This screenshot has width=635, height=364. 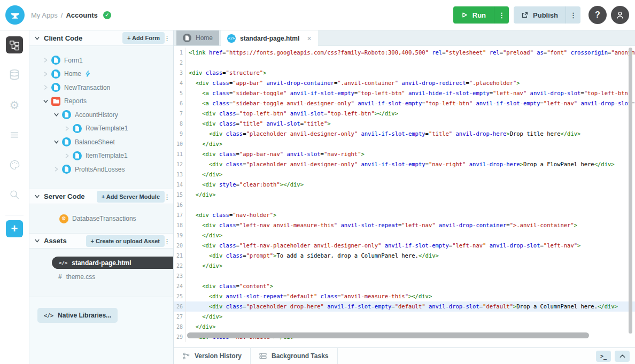 What do you see at coordinates (404, 93) in the screenshot?
I see `code-line-5: 5 <a class="sidebar-toggle" anvil-if-slo…` at bounding box center [404, 93].